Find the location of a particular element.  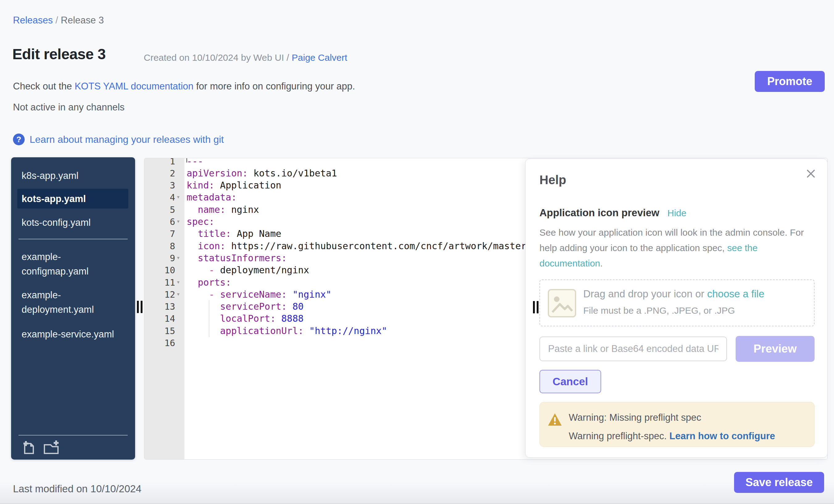

indent-guide is located at coordinates (209, 319).